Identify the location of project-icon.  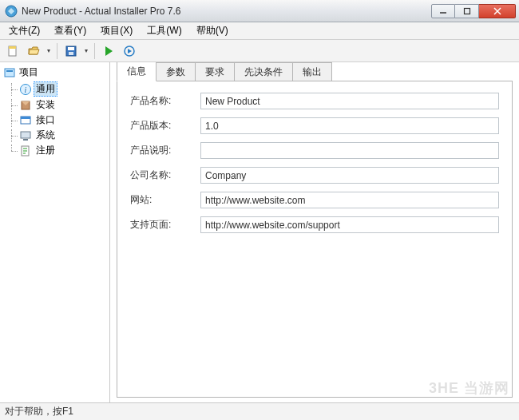
(10, 73).